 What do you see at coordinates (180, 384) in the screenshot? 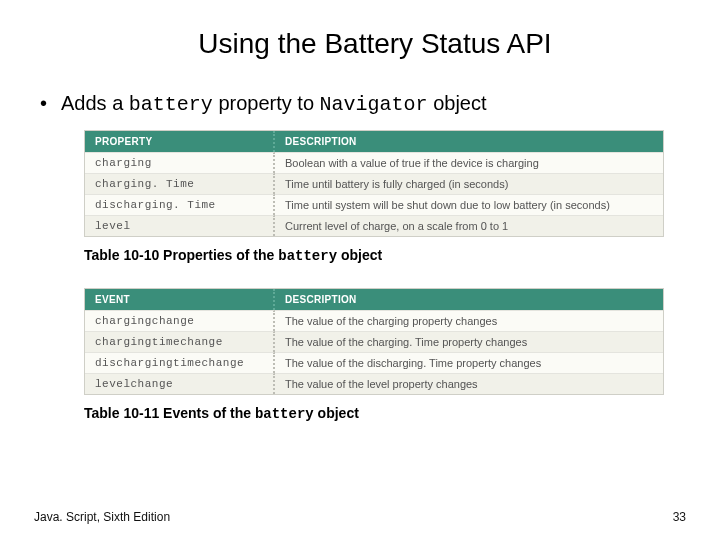
I see `event-name: levelchange` at bounding box center [180, 384].